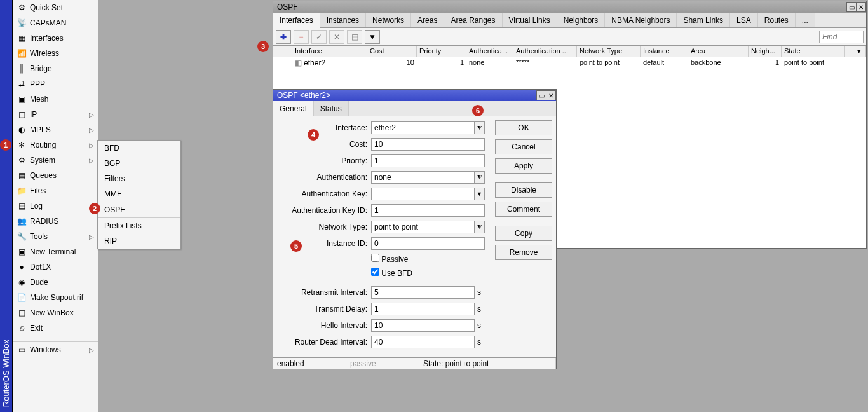 The width and height of the screenshot is (868, 412). Describe the element at coordinates (283, 51) in the screenshot. I see `col-icon` at that location.